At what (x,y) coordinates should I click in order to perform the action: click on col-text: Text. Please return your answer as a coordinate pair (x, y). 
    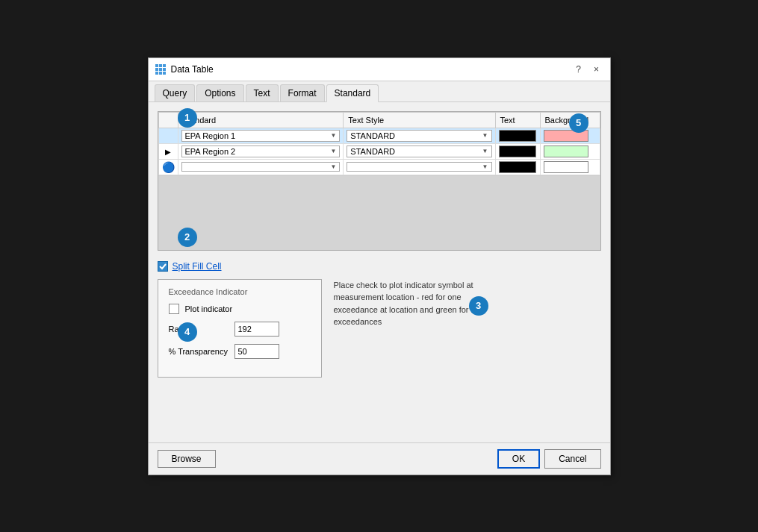
    Looking at the image, I should click on (518, 119).